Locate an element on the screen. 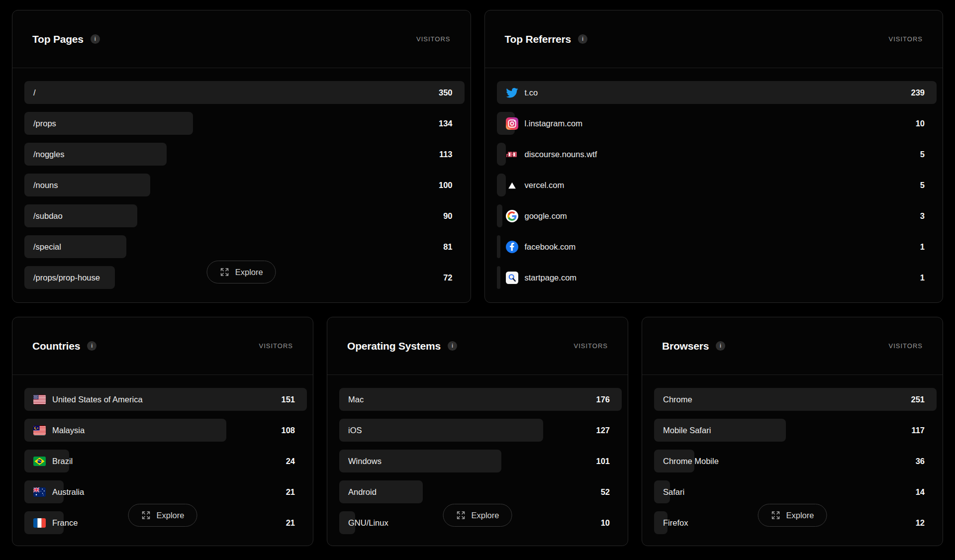 The width and height of the screenshot is (955, 560). flag-au-icon is located at coordinates (40, 492).